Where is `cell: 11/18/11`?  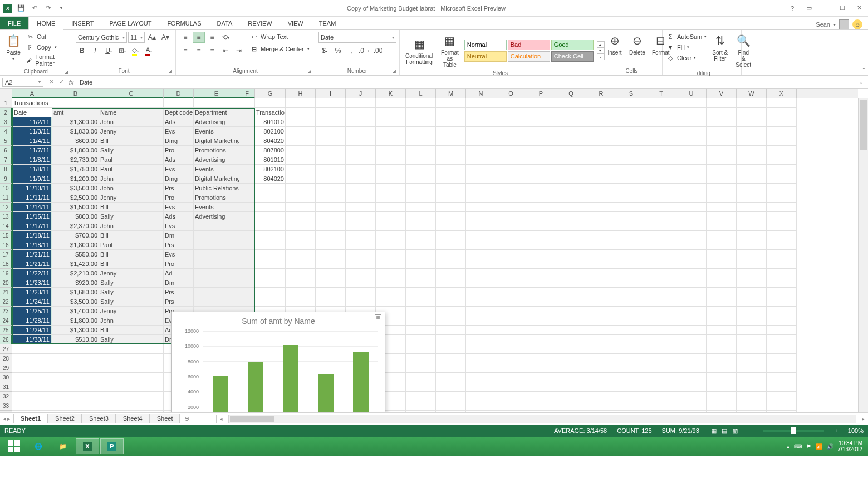 cell: 11/18/11 is located at coordinates (32, 245).